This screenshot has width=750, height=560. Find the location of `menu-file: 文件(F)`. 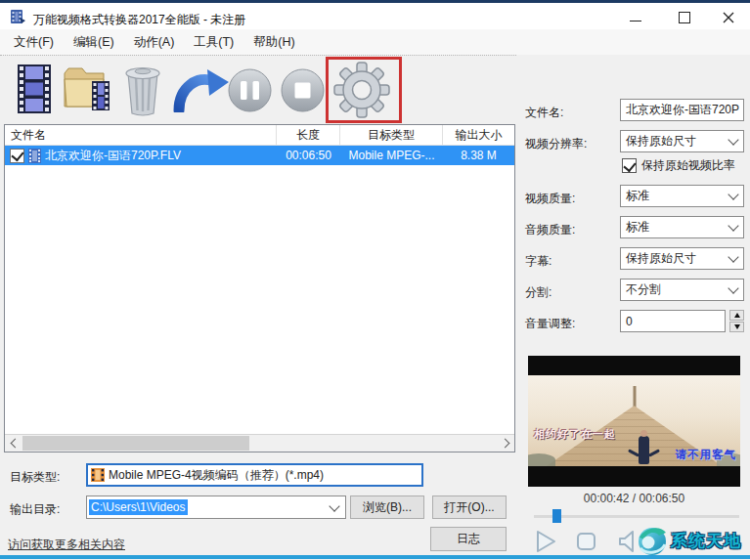

menu-file: 文件(F) is located at coordinates (33, 43).